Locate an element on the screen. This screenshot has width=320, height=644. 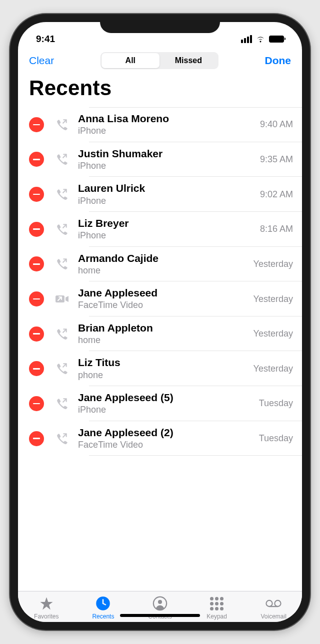
call-name: Anna Lisa Moreno is located at coordinates (166, 119).